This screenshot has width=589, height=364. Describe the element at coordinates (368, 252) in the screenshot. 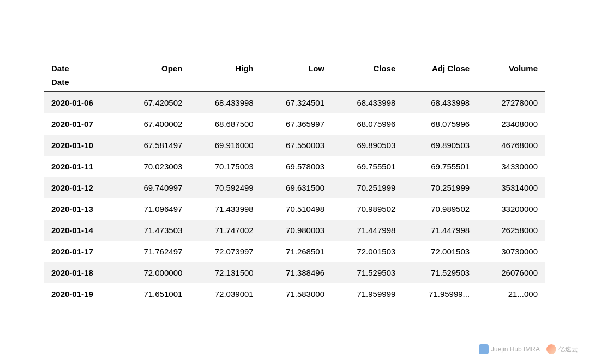

I see `cell-close: 72.001503` at that location.